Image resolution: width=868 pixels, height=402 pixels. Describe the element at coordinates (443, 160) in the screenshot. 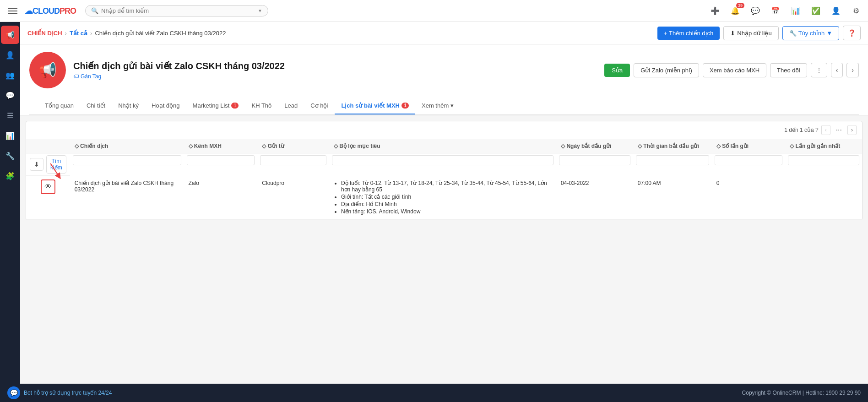

I see `filter-bo-loc-input` at that location.